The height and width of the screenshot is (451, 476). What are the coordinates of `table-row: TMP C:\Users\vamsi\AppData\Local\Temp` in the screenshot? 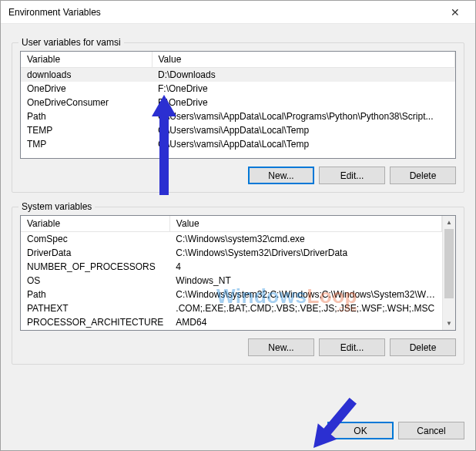 It's located at (238, 144).